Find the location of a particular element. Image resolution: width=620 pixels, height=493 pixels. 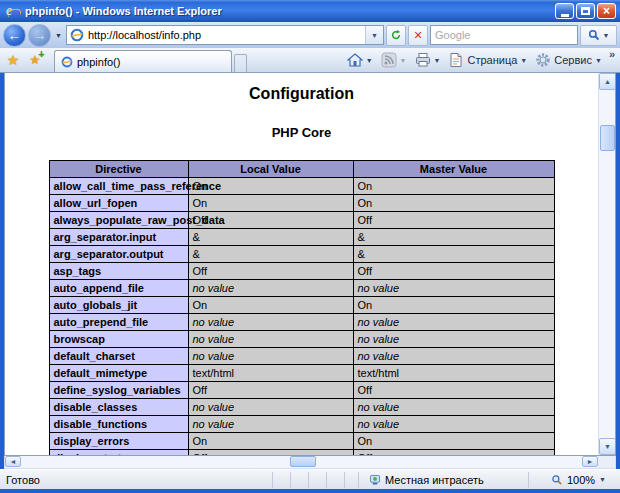

security-zone-pane: Местная интрасеть is located at coordinates (443, 480).